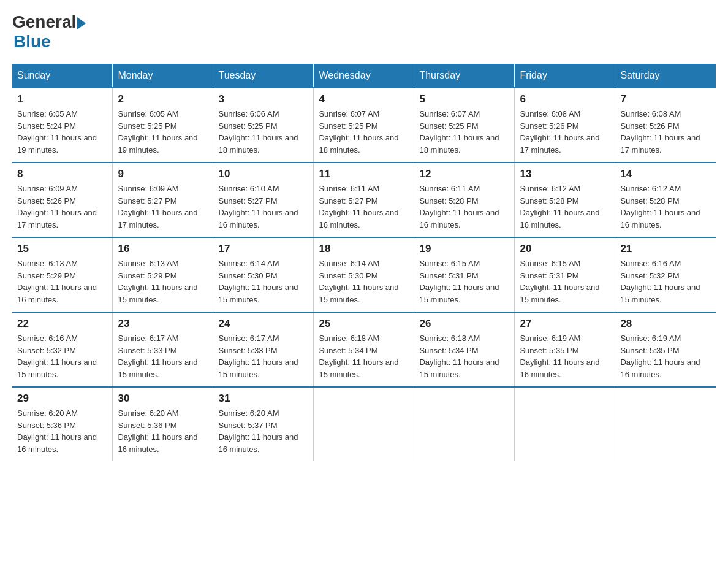 This screenshot has width=728, height=563. What do you see at coordinates (163, 350) in the screenshot?
I see `calendar-cell: 23 Sunrise: 6:17 AM Sunset: 5:33 PM Dayl…` at bounding box center [163, 350].